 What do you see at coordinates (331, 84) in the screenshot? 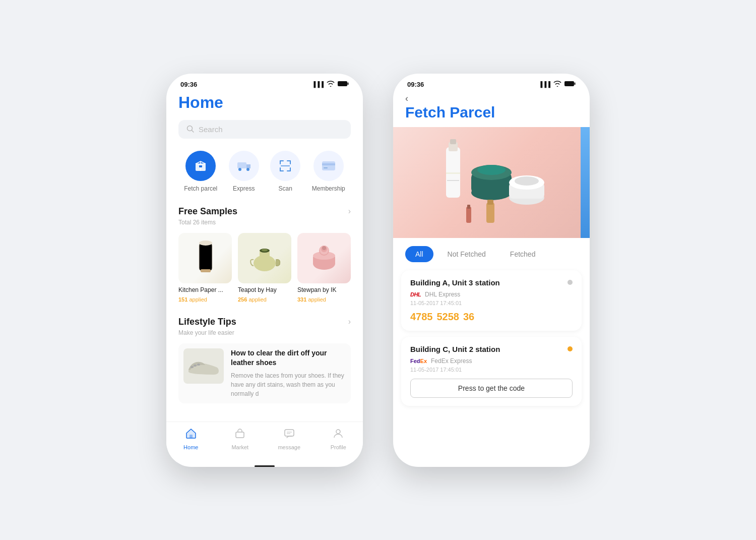
I see `wifi-icon-left` at bounding box center [331, 84].